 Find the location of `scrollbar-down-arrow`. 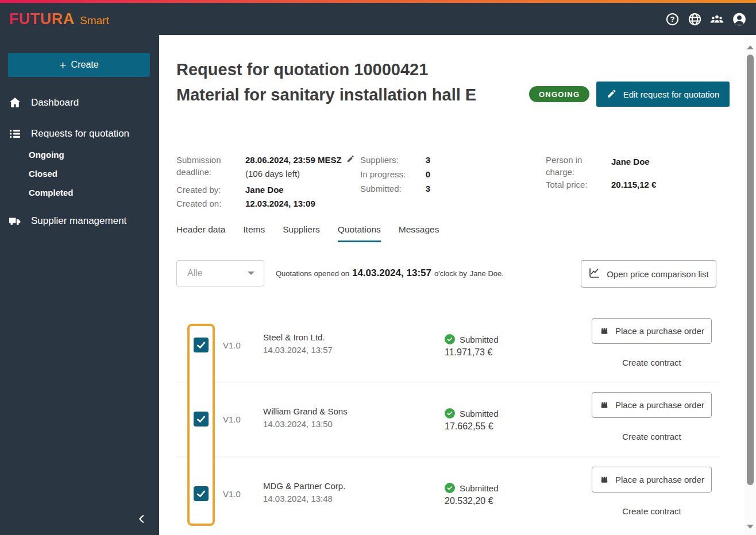

scrollbar-down-arrow is located at coordinates (750, 527).